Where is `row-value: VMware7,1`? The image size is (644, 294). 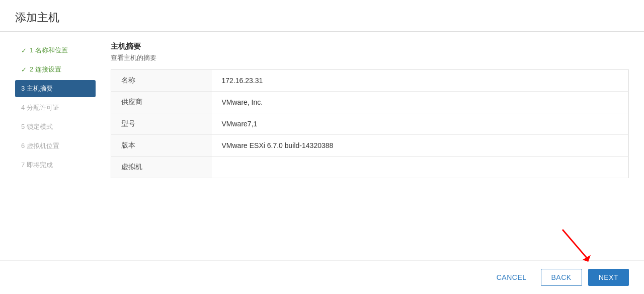
row-value: VMware7,1 is located at coordinates (421, 124).